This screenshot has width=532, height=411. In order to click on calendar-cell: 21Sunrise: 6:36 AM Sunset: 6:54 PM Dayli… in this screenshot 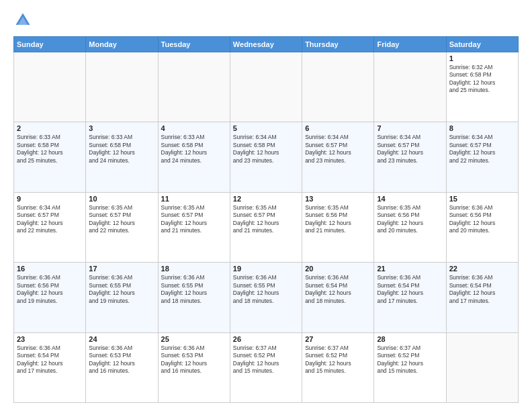, I will do `click(410, 298)`.